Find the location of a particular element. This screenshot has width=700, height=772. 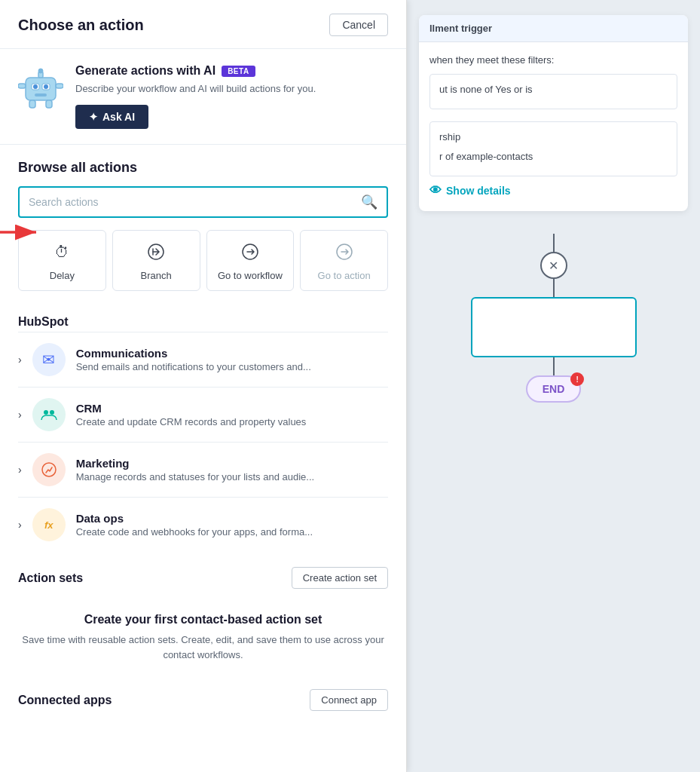

crm-icon is located at coordinates (49, 415).